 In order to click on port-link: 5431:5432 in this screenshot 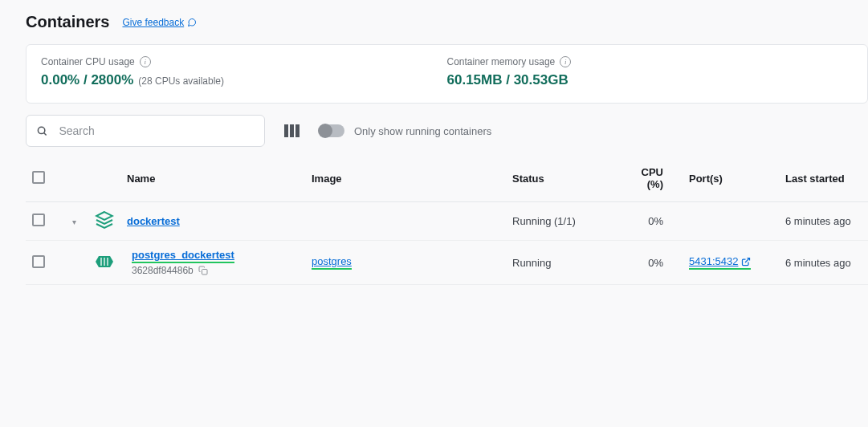, I will do `click(719, 262)`.